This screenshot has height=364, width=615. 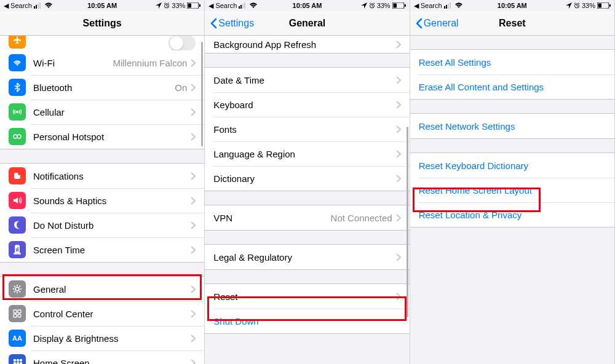 I want to click on row-erase-all: Erase All Content and Settings, so click(x=512, y=87).